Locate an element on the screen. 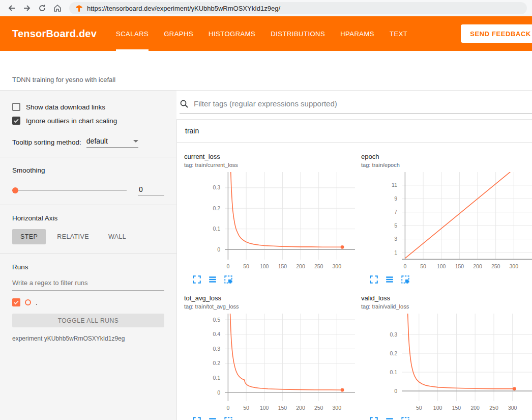 The width and height of the screenshot is (532, 420). back-icon is located at coordinates (12, 8).